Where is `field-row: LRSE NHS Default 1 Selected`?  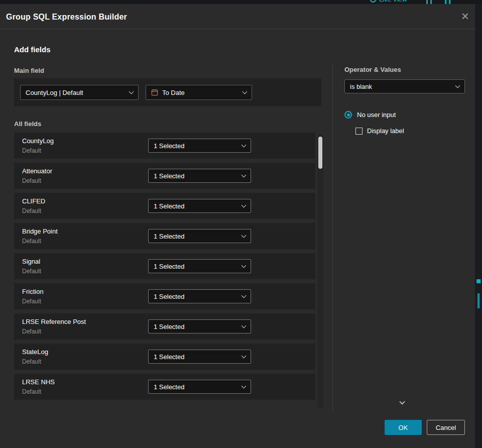 field-row: LRSE NHS Default 1 Selected is located at coordinates (165, 387).